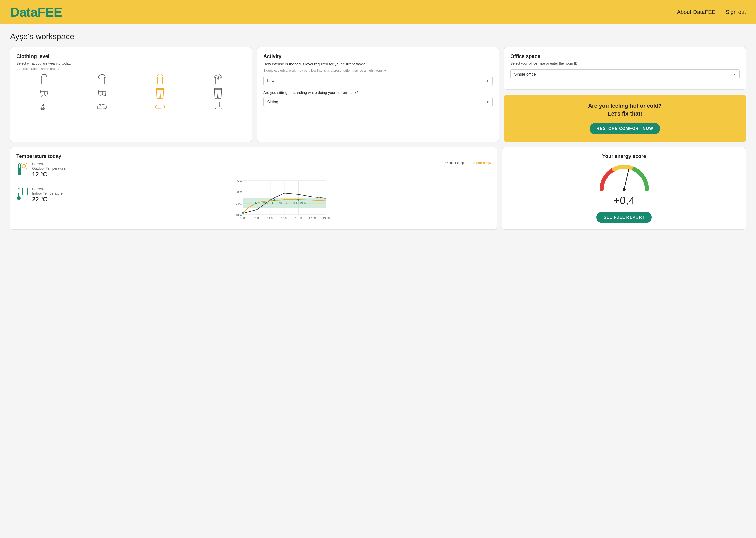 The width and height of the screenshot is (756, 538). Describe the element at coordinates (131, 56) in the screenshot. I see `clothing-title: Clothing level` at that location.